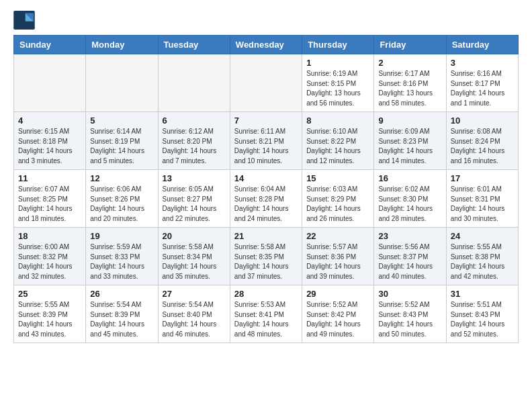 The image size is (532, 411). Describe the element at coordinates (122, 314) in the screenshot. I see `calendar-cell: 26Sunrise: 5:54 AMSunset: 8:39 PMDayligh…` at that location.